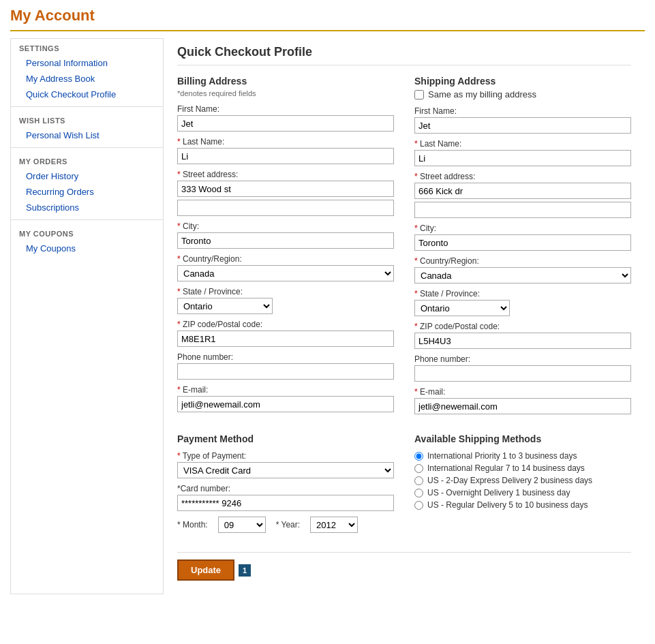  Describe the element at coordinates (286, 333) in the screenshot. I see `billing-zip-group: * ZIP code/Postal code:` at that location.